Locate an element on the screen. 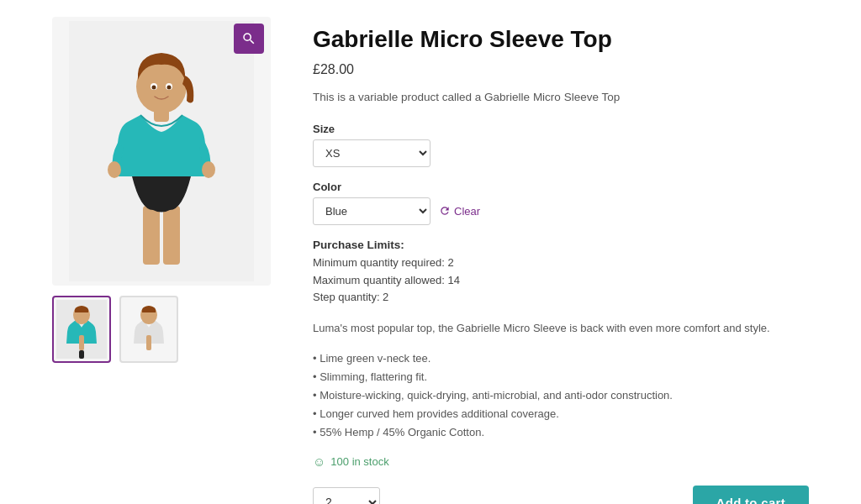 This screenshot has width=861, height=504. thumbnail-2-image is located at coordinates (149, 329).